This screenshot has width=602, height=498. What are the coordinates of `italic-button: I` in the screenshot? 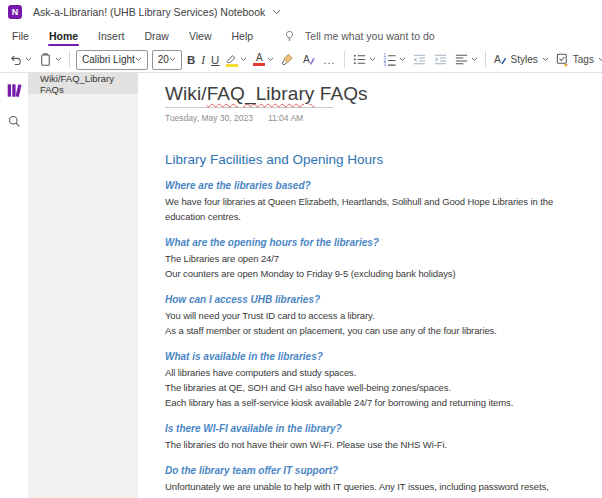 It's located at (203, 60).